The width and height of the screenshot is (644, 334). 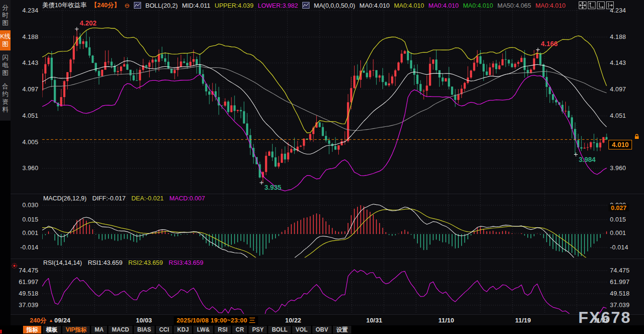 What do you see at coordinates (186, 262) in the screenshot?
I see `rsi3-value: RSI3:43.659` at bounding box center [186, 262].